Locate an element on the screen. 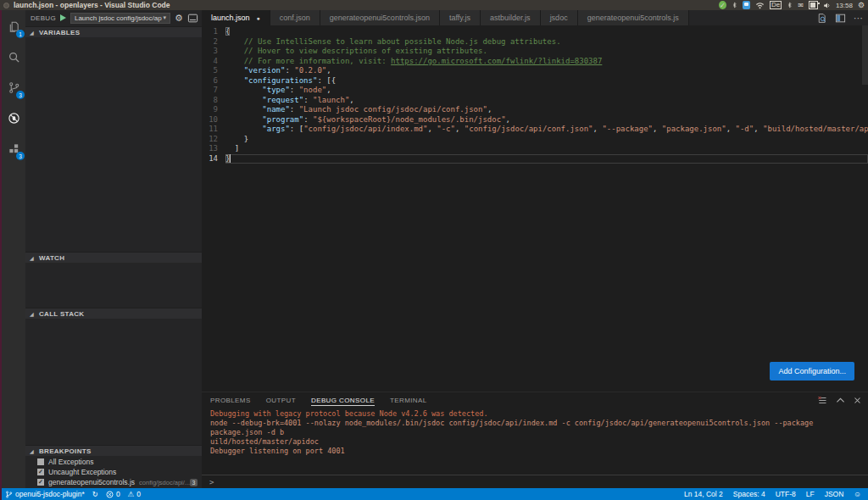 The width and height of the screenshot is (868, 500). code-line-12: 12 } is located at coordinates (535, 140).